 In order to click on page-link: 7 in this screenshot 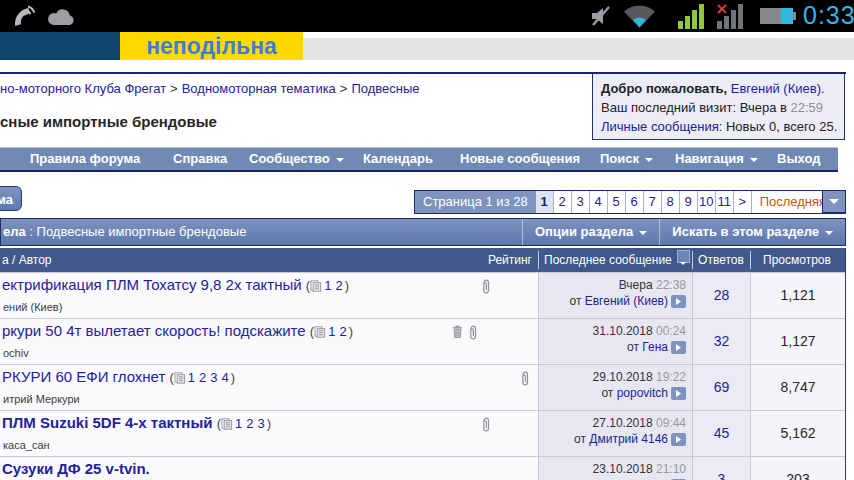, I will do `click(652, 202)`.